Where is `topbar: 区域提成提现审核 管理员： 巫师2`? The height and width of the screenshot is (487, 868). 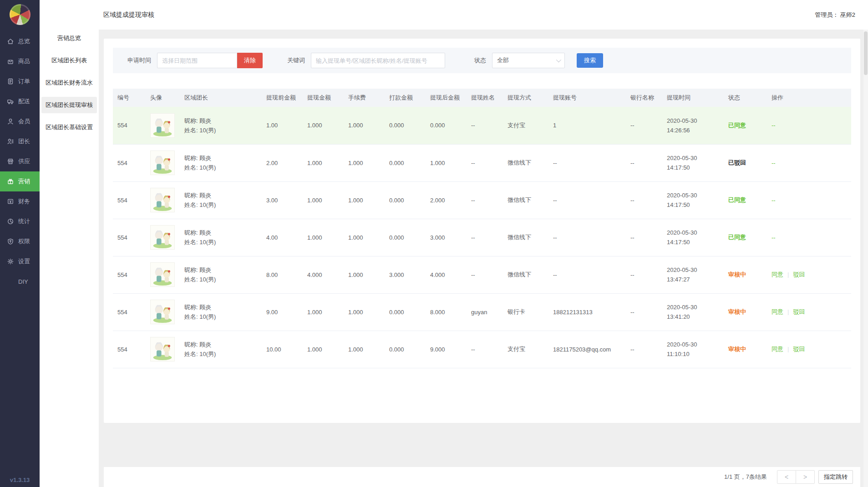 topbar: 区域提成提现审核 管理员： 巫师2 is located at coordinates (483, 15).